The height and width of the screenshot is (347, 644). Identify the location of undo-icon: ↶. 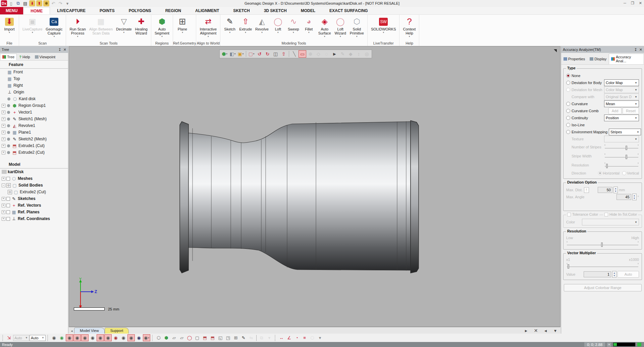
(53, 3).